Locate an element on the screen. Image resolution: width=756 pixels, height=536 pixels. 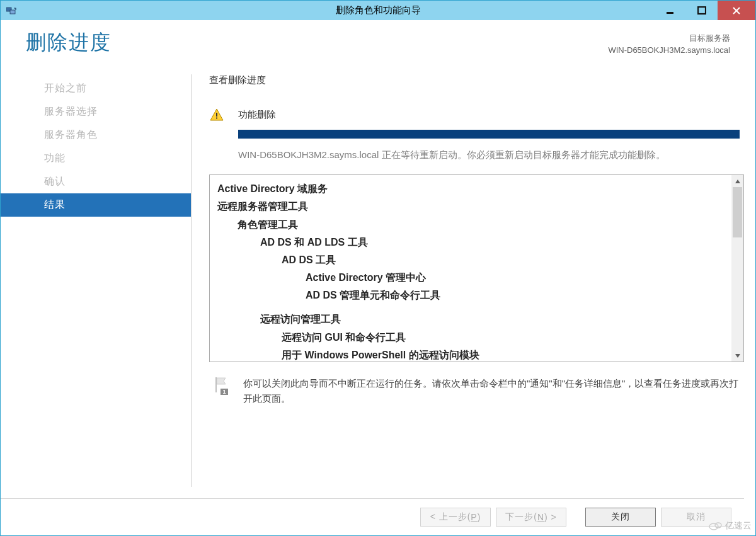
results-scrollbar is located at coordinates (737, 268).